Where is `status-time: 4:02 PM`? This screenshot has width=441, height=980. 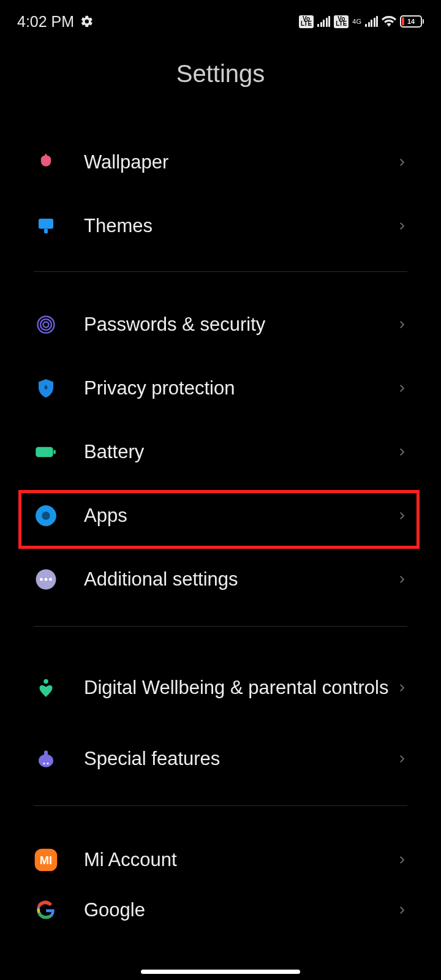 status-time: 4:02 PM is located at coordinates (45, 22).